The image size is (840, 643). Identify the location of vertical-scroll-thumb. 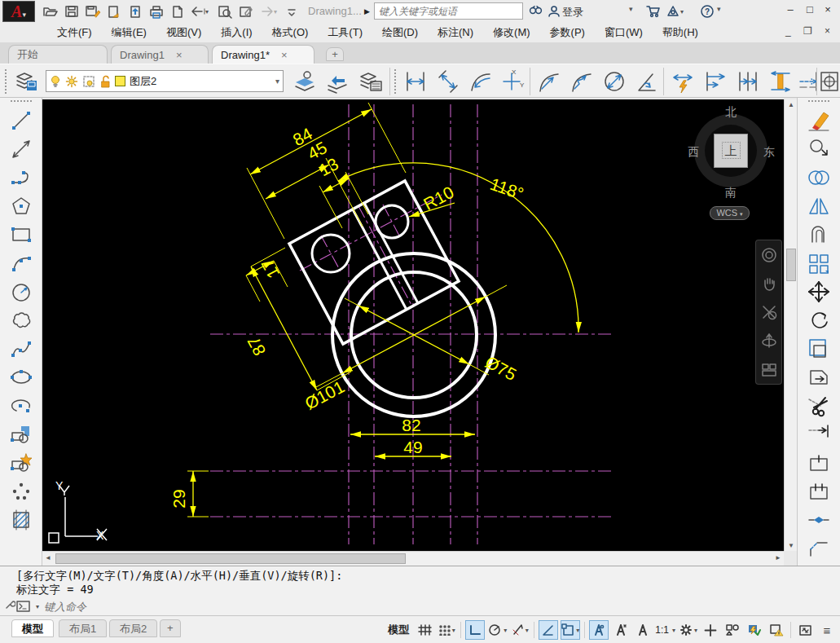
(791, 265).